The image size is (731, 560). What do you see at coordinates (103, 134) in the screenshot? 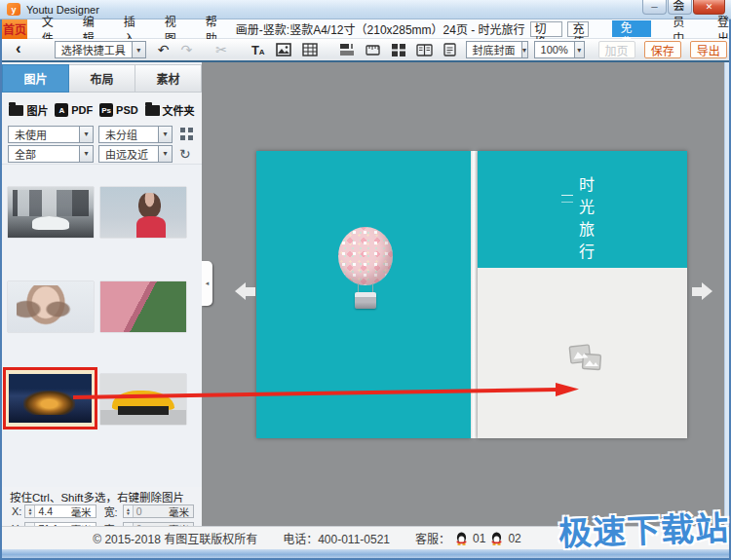
I see `filter-row-1: 未使用 ▾ 未分组 ▾` at bounding box center [103, 134].